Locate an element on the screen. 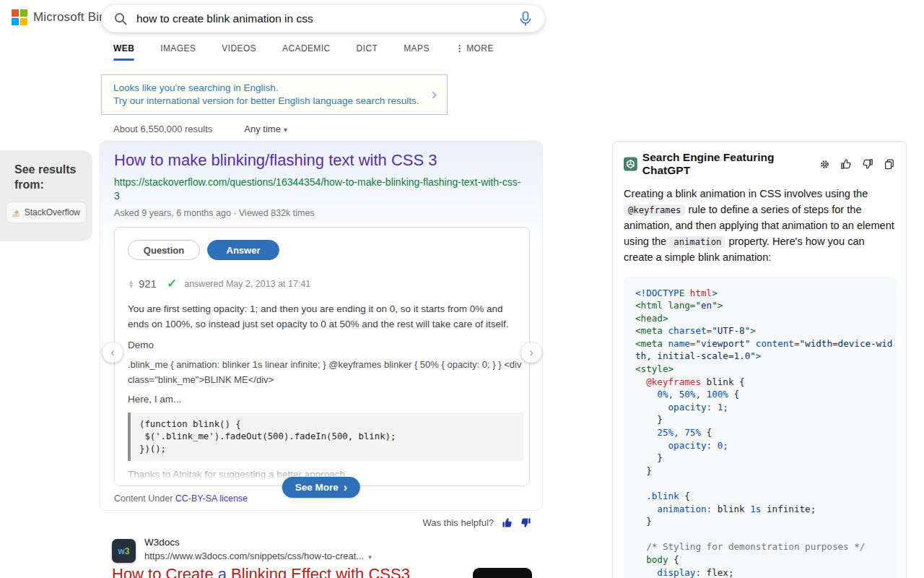 The height and width of the screenshot is (578, 924). thumbs-down-button is located at coordinates (526, 523).